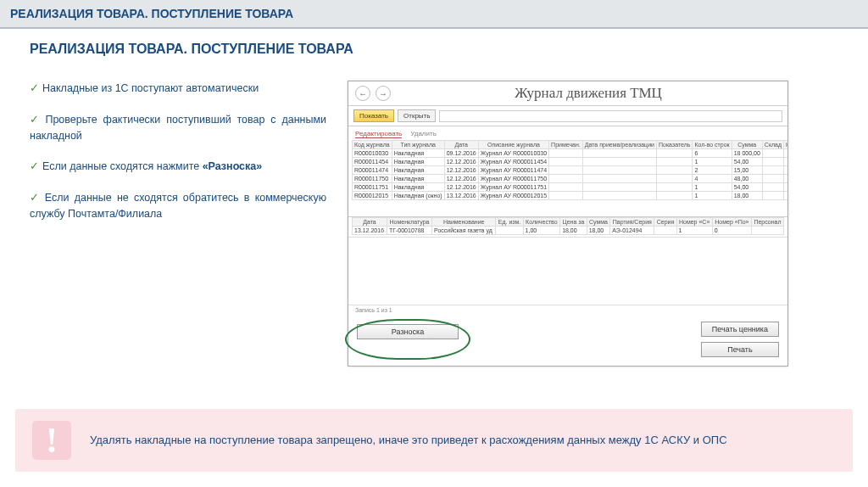 Image resolution: width=868 pixels, height=487 pixels. I want to click on print-price-tag-button: Печать ценника, so click(740, 329).